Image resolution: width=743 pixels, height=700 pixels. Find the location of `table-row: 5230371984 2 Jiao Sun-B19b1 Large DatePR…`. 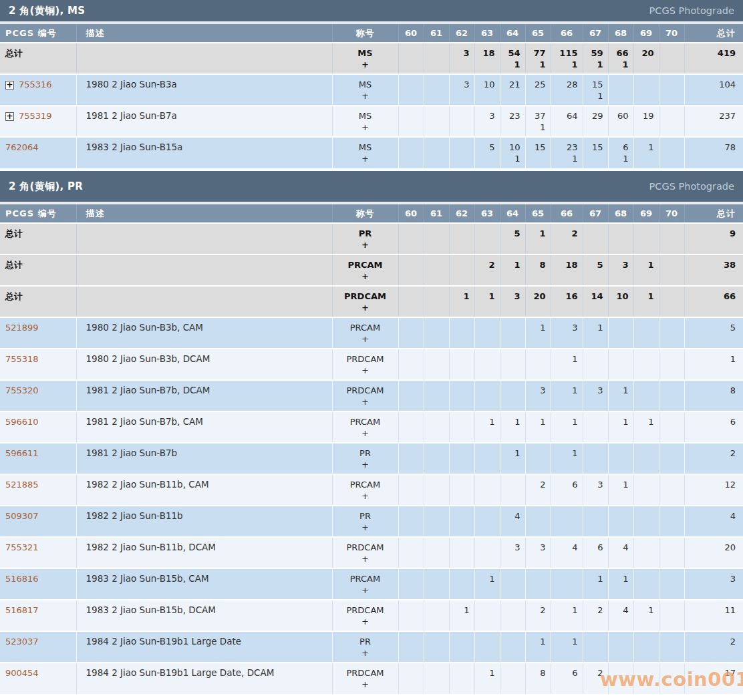

table-row: 5230371984 2 Jiao Sun-B19b1 Large DatePR… is located at coordinates (372, 647).